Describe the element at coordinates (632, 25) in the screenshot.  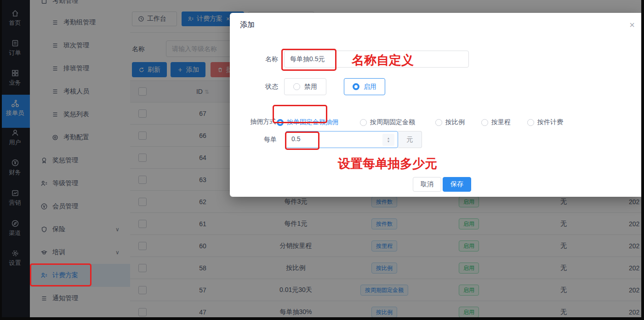
I see `close-icon: ×` at that location.